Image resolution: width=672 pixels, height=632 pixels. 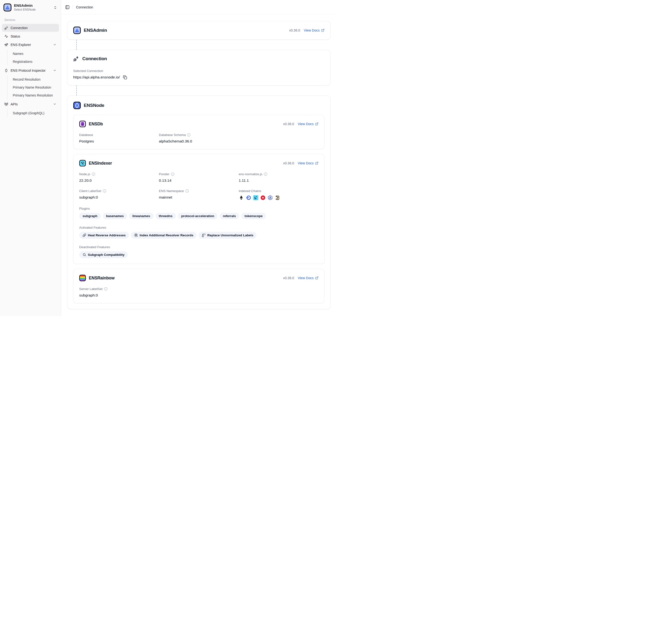 I want to click on sidebar-item-ens-protocol-inspector: ENS Protocol Inspector, so click(x=30, y=70).